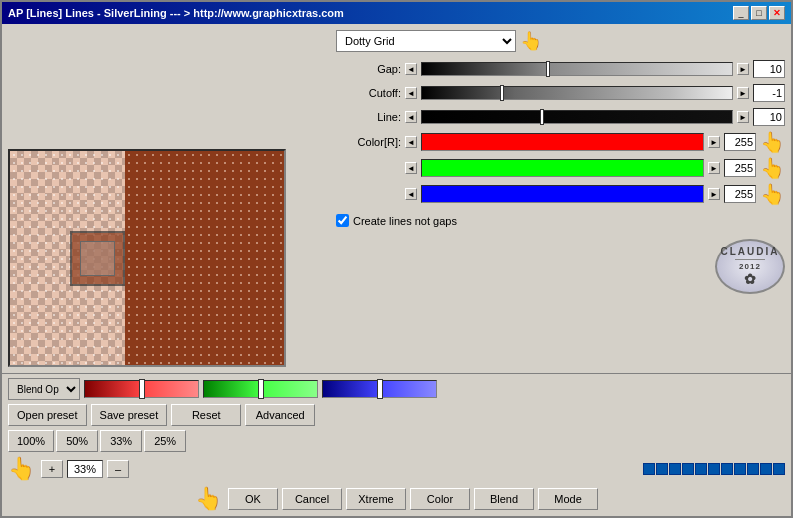  What do you see at coordinates (396, 441) in the screenshot?
I see `zoom-row: 100% 50% 33% 25%` at bounding box center [396, 441].